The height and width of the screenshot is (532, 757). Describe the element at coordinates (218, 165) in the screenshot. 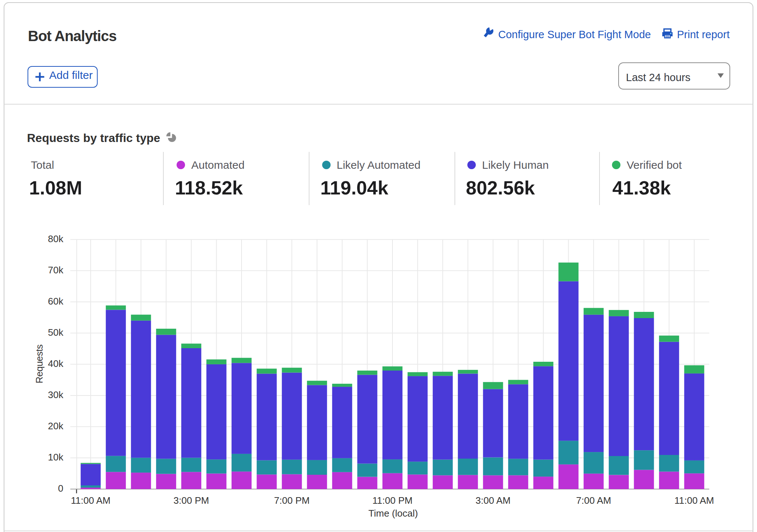

I see `svg-text: Automated` at that location.